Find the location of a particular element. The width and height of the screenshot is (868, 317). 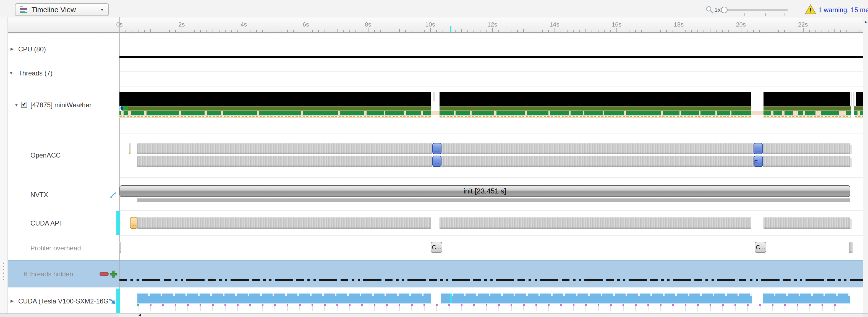

process-checkbox: ✔ is located at coordinates (24, 105).